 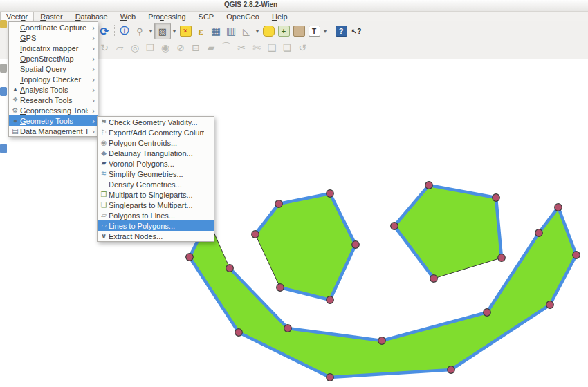 What do you see at coordinates (201, 31) in the screenshot?
I see `select-by-expression-button: ε` at bounding box center [201, 31].